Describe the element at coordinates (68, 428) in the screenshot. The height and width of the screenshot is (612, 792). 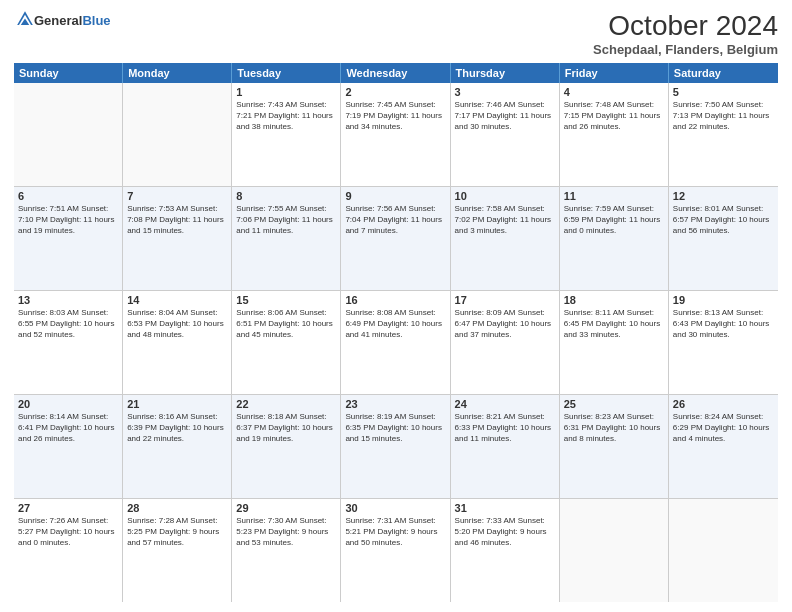
I see `cell-info: Sunrise: 8:14 AM Sunset: 6:41 PM Dayligh…` at that location.